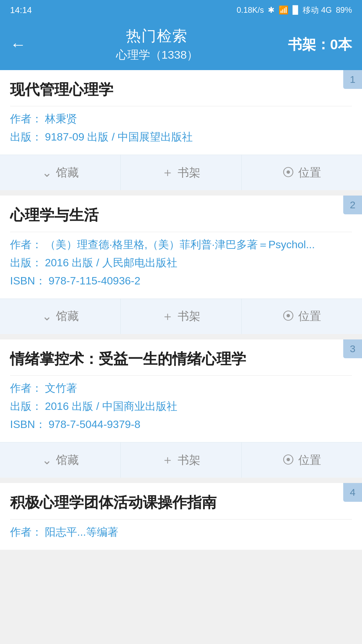 The image size is (362, 644). What do you see at coordinates (189, 173) in the screenshot?
I see `shelf-label-1: 书架` at bounding box center [189, 173].